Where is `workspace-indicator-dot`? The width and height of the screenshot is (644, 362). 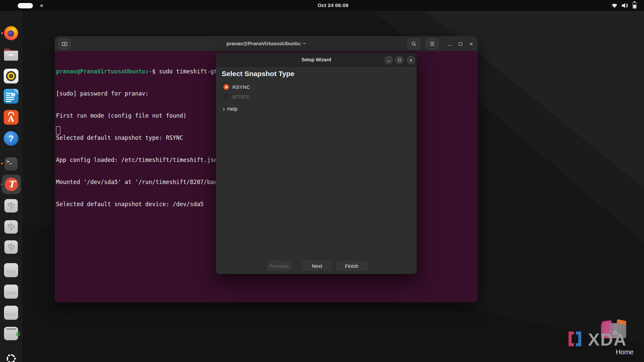
workspace-indicator-dot is located at coordinates (42, 6).